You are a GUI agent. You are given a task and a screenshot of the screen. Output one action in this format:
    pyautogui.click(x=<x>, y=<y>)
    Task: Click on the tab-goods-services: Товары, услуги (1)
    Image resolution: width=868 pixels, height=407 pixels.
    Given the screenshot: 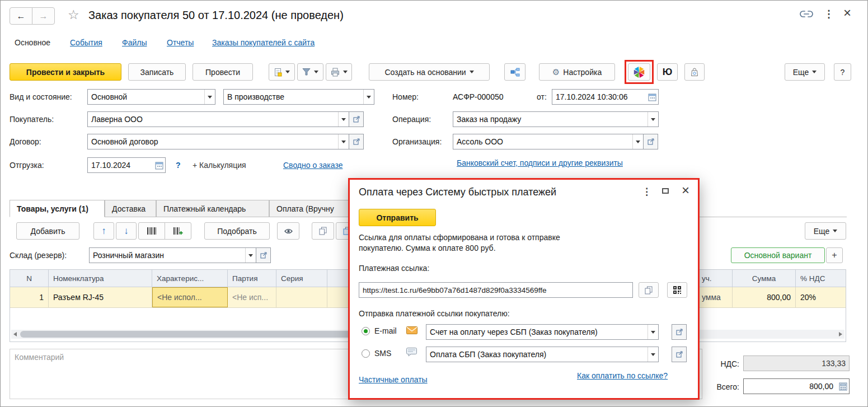 What is the action you would take?
    pyautogui.click(x=57, y=208)
    